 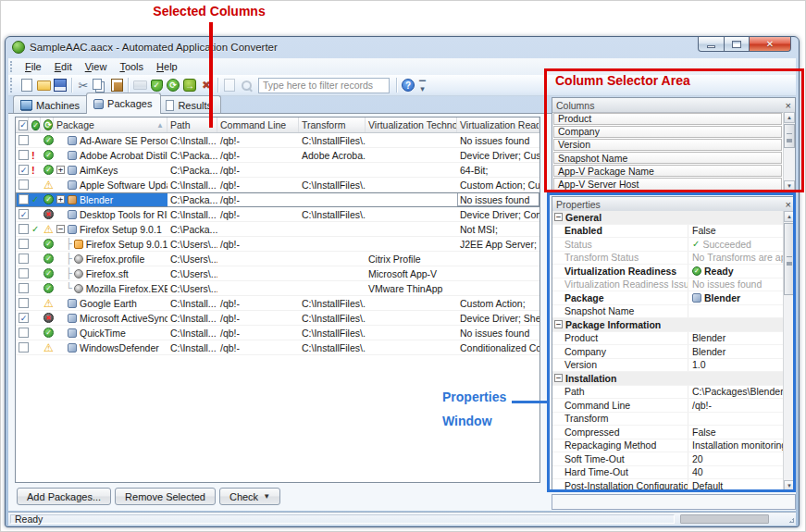 I want to click on tab-machines: Machines, so click(x=51, y=105).